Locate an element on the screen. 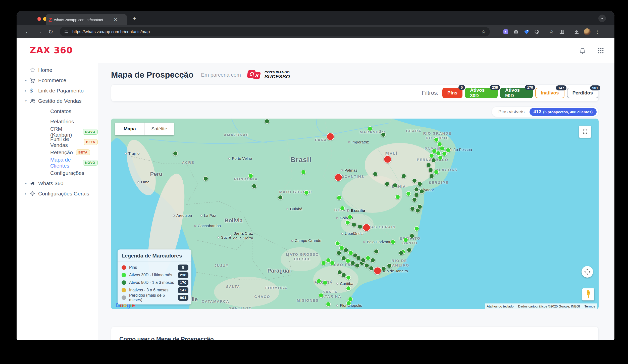  notifications-bell-icon is located at coordinates (583, 51).